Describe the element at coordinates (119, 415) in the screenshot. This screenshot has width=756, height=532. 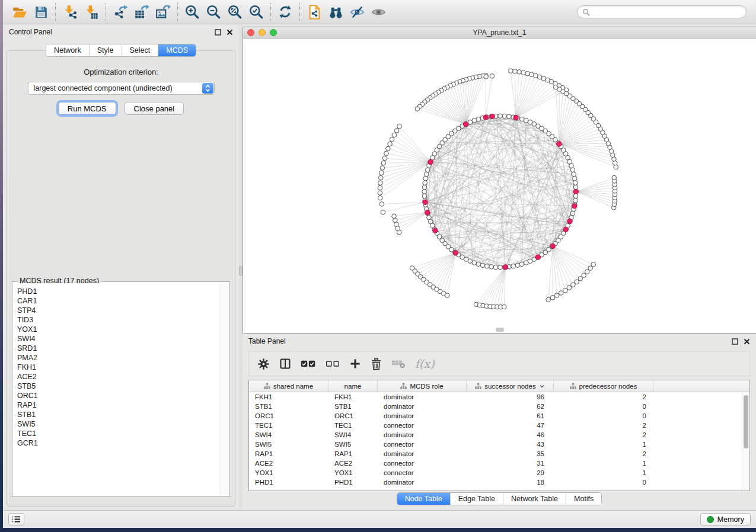
I see `mcds-result-item: STB1` at that location.